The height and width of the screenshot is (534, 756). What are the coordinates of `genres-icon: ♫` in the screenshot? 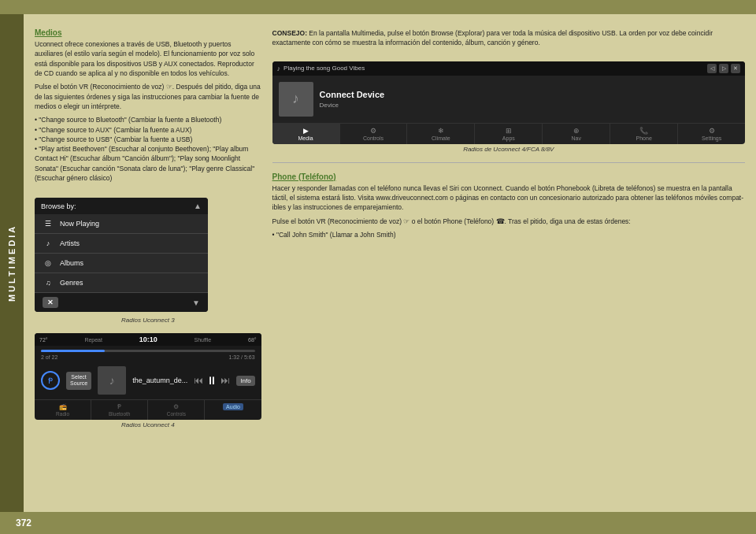 It's located at (48, 283).